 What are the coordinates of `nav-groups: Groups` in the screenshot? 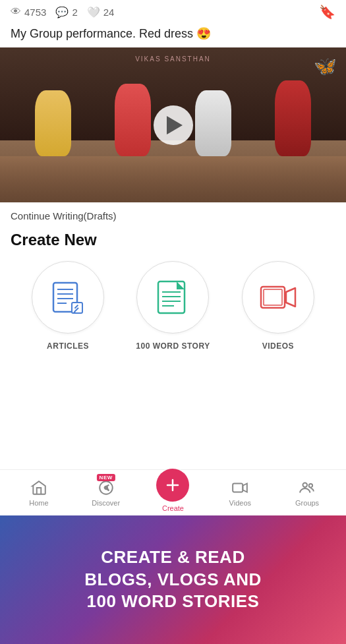 It's located at (307, 493).